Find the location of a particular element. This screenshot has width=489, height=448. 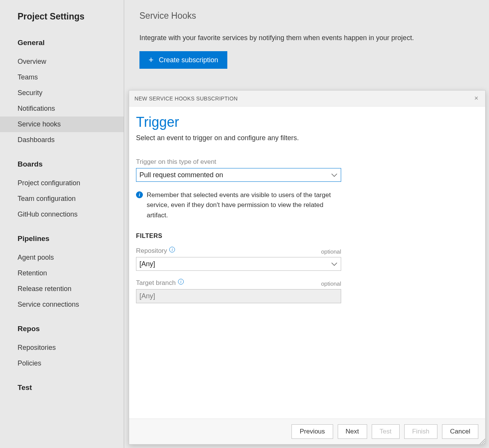

sidebar-item-teams: Teams is located at coordinates (62, 77).